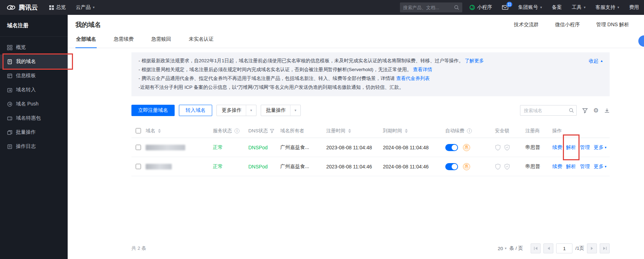 The height and width of the screenshot is (259, 644). Describe the element at coordinates (414, 131) in the screenshot. I see `col-exp-time: 到期时间` at that location.